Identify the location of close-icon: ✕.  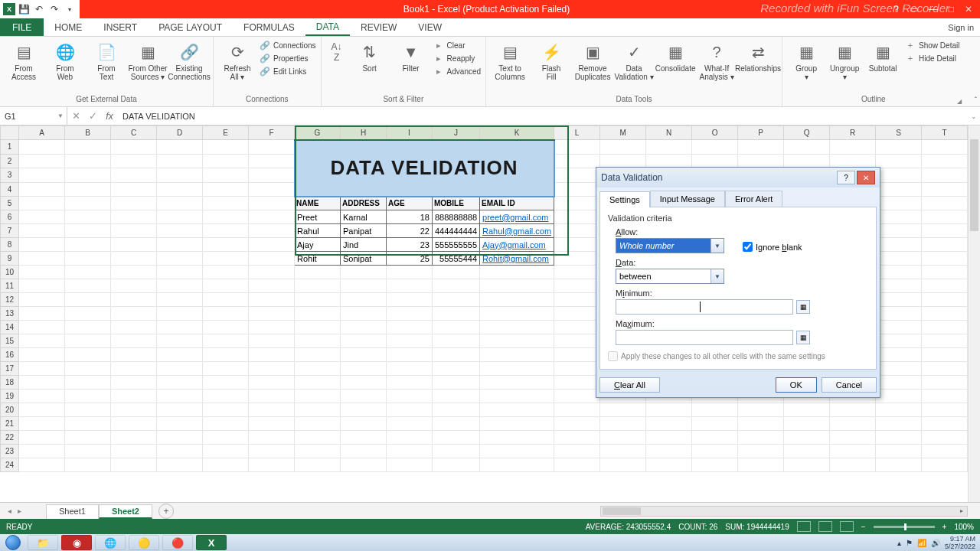
(969, 9).